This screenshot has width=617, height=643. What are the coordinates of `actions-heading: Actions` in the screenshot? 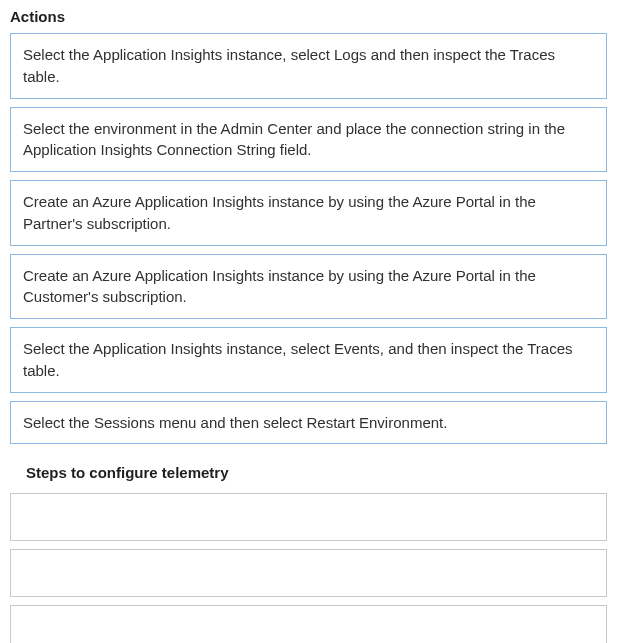 It's located at (310, 16).